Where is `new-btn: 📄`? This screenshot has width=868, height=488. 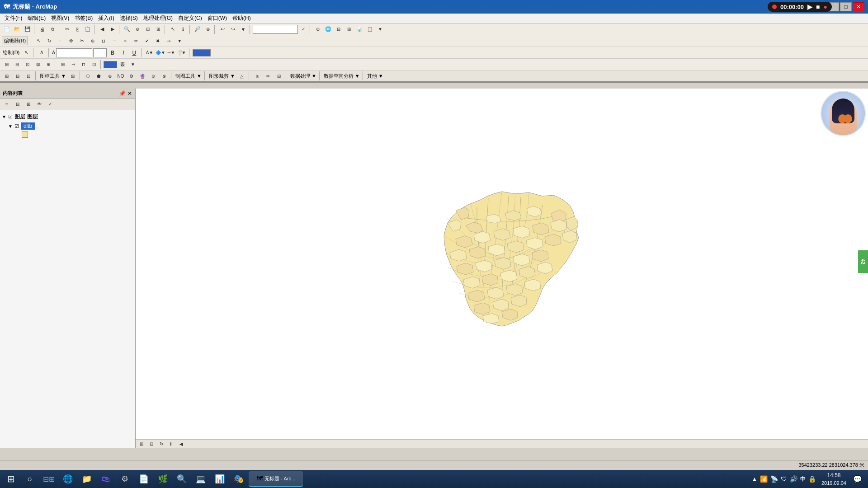 new-btn: 📄 is located at coordinates (7, 29).